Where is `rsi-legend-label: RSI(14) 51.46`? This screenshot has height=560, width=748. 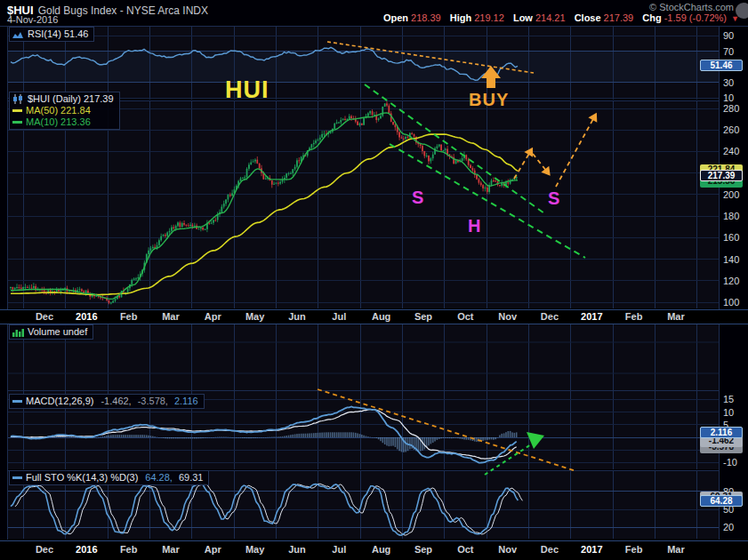
rsi-legend-label: RSI(14) 51.46 is located at coordinates (58, 34).